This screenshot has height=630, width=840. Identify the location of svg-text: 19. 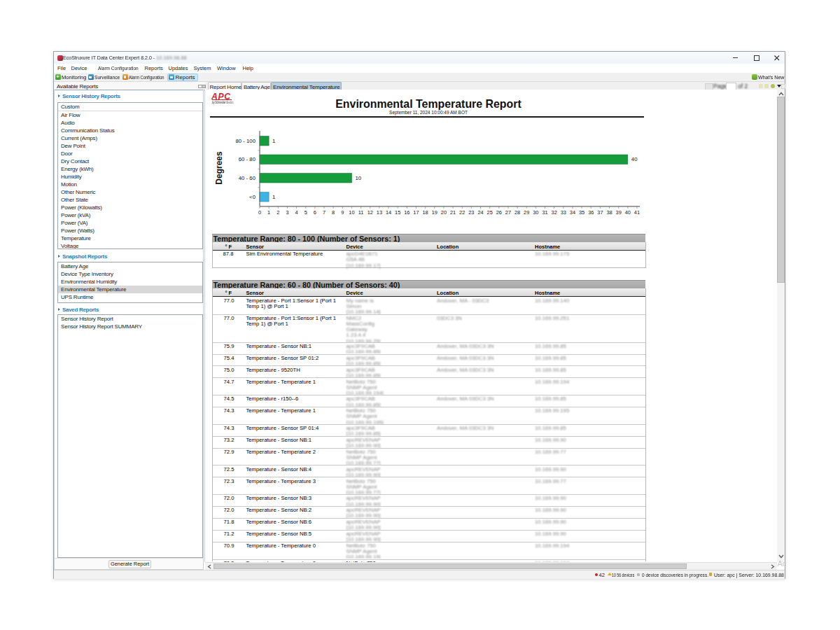
(435, 213).